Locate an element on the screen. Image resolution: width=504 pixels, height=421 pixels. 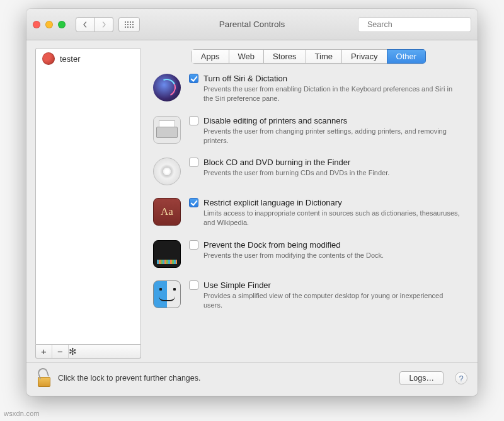
tab-other: Other is located at coordinates (407, 57).